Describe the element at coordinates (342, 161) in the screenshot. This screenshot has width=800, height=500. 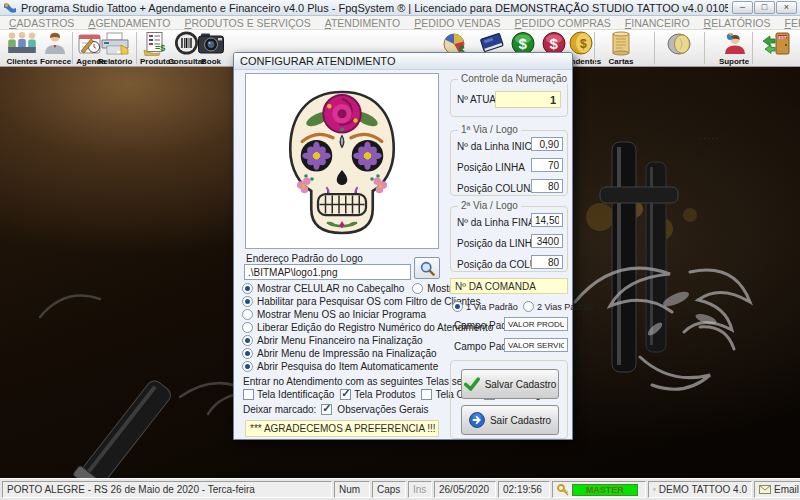
I see `sugar-skull-image` at that location.